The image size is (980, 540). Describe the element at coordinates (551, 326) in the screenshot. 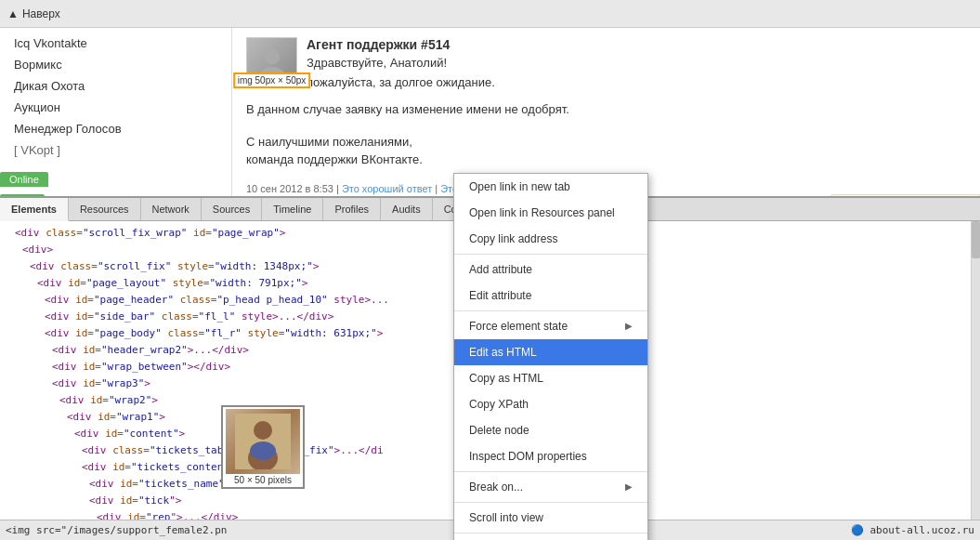

I see `ctx-force-state: Force element state ▶` at that location.